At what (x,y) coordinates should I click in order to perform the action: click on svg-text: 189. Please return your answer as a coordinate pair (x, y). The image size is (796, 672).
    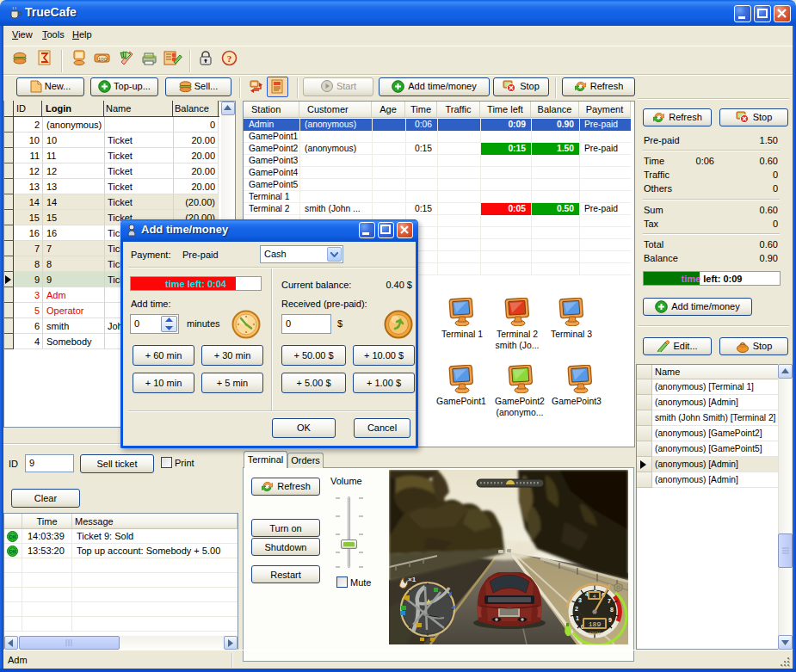
    Looking at the image, I should click on (595, 625).